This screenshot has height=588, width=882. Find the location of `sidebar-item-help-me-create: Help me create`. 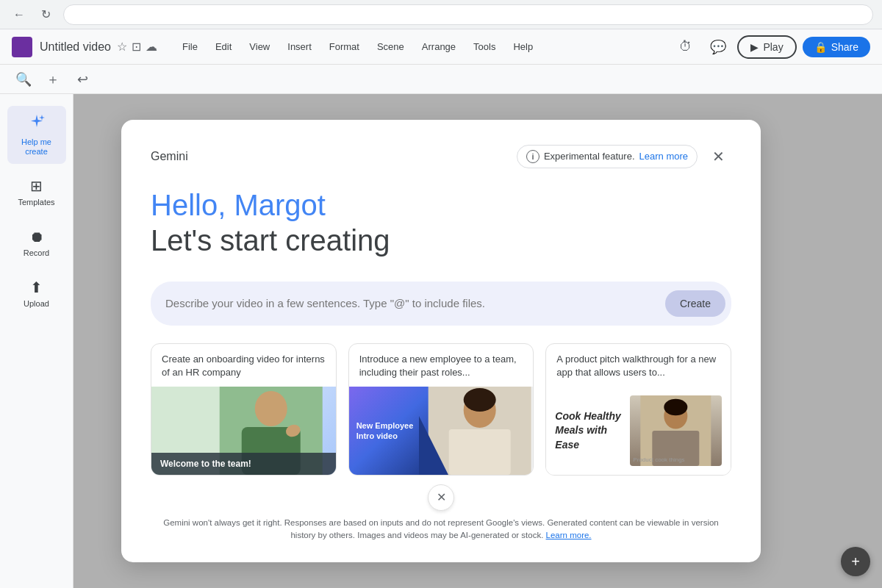

sidebar-item-help-me-create: Help me create is located at coordinates (37, 135).